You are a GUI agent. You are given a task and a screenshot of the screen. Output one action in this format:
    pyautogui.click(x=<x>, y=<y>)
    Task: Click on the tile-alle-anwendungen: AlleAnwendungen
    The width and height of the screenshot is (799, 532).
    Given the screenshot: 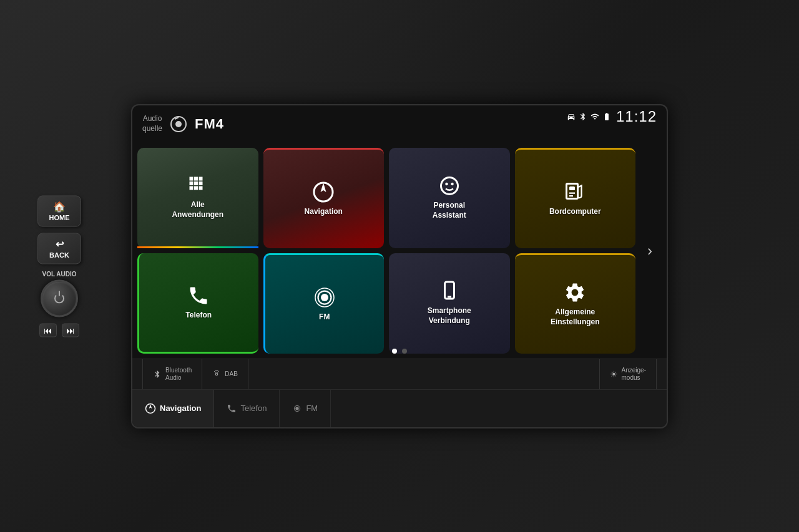 What is the action you would take?
    pyautogui.click(x=198, y=198)
    